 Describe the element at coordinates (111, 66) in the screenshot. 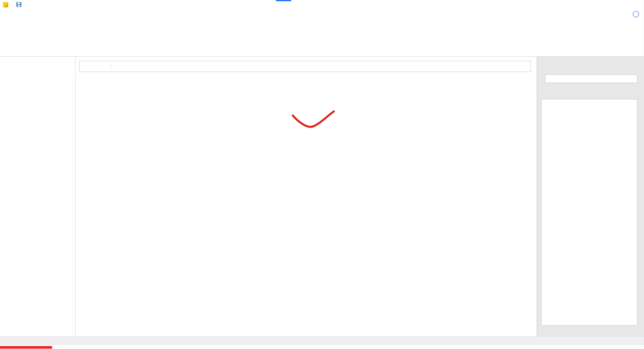

I see `formula-divider` at that location.